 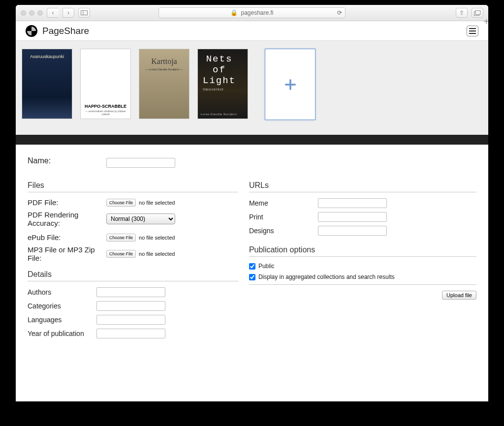 What do you see at coordinates (157, 238) in the screenshot?
I see `epub-file-status: no file selected` at bounding box center [157, 238].